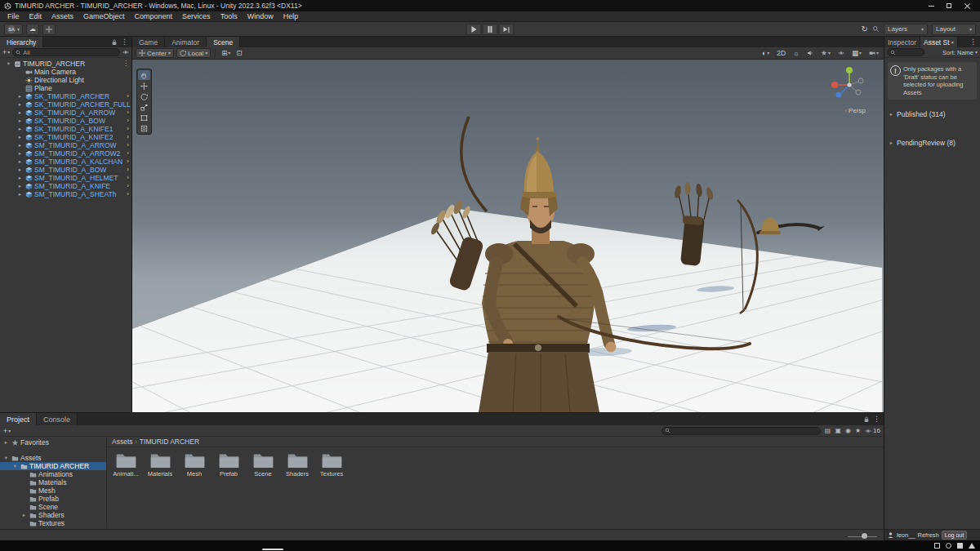 This screenshot has width=980, height=551. What do you see at coordinates (838, 431) in the screenshot?
I see `project-toolbar-icon: ▣` at bounding box center [838, 431].